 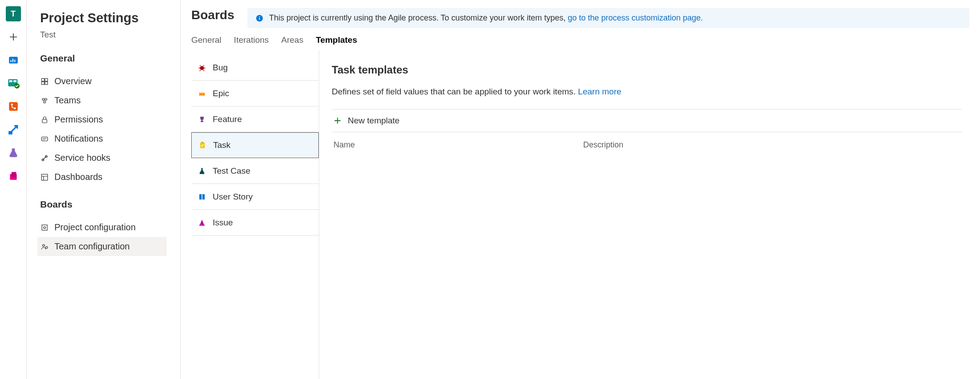 What do you see at coordinates (206, 43) in the screenshot?
I see `tab-general: General` at bounding box center [206, 43].